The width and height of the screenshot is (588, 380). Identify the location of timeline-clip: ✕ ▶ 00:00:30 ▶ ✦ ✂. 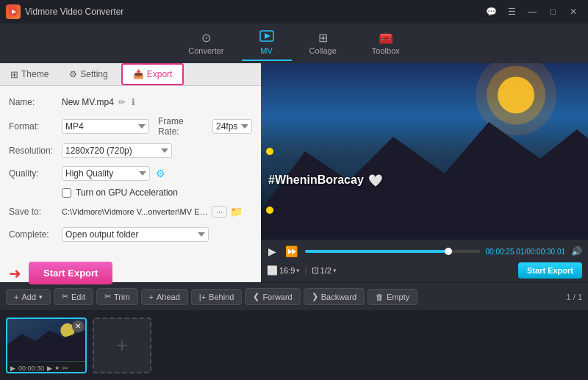
(46, 345).